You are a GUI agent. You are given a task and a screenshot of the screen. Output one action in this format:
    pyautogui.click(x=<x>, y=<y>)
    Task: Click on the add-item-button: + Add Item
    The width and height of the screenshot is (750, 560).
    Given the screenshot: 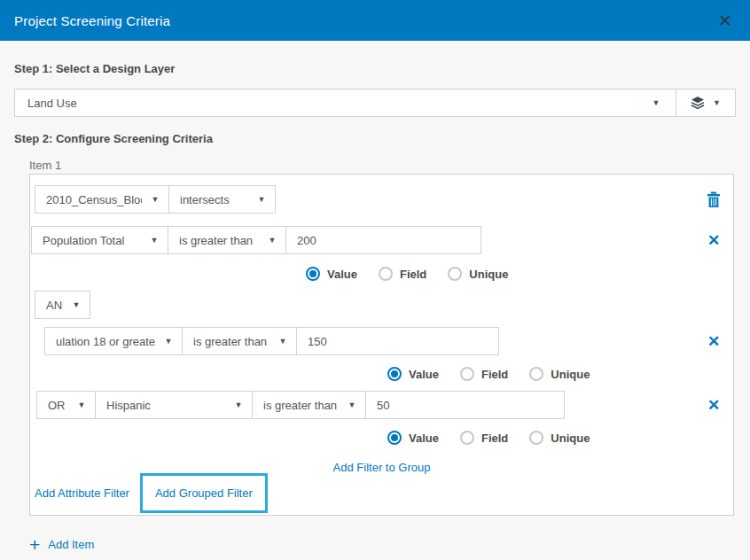 What is the action you would take?
    pyautogui.click(x=383, y=544)
    